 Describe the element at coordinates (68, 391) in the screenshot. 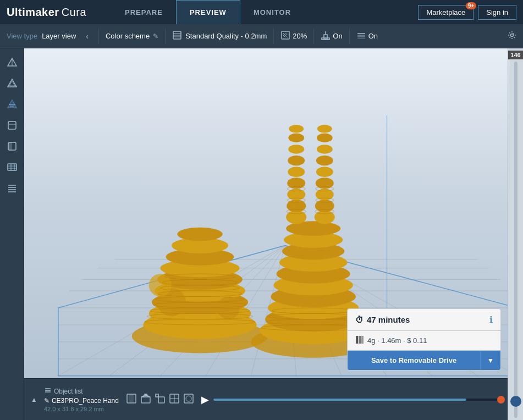

I see `object-list-label: Object list` at that location.